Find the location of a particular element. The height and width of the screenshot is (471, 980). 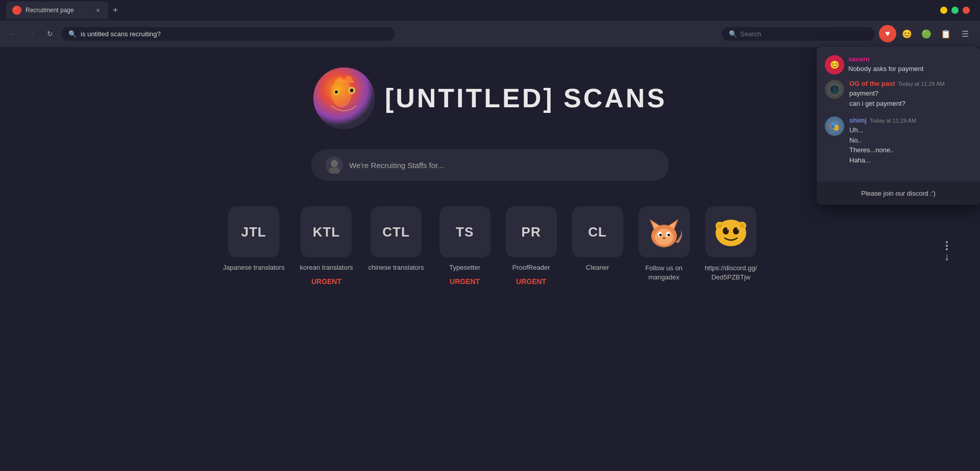

role-urgent-ktl: URGENT is located at coordinates (327, 281).